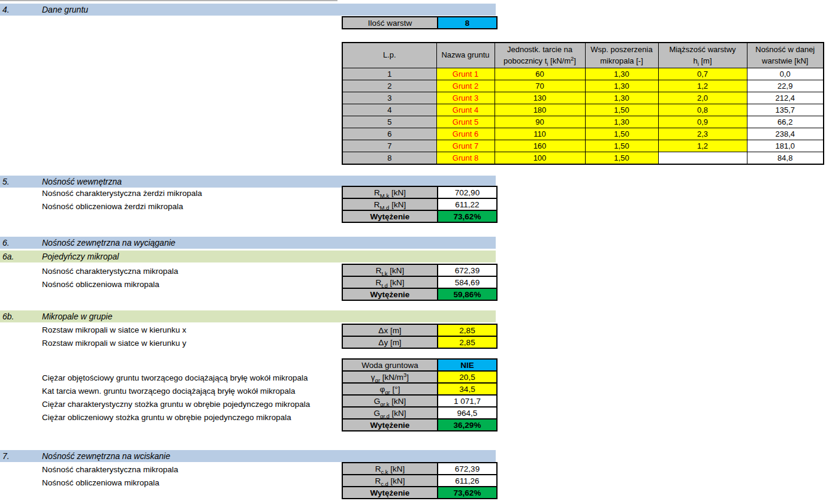 This screenshot has height=504, width=826. Describe the element at coordinates (703, 74) in the screenshot. I see `thickness-cell: 0,7` at that location.